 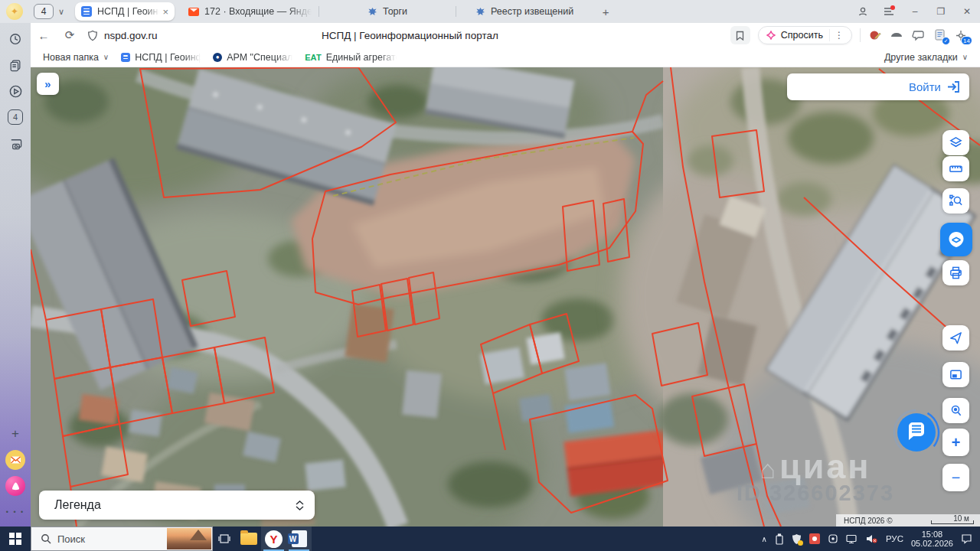 I want to click on attribution-text: НСПД 2026 ©, so click(x=868, y=520).